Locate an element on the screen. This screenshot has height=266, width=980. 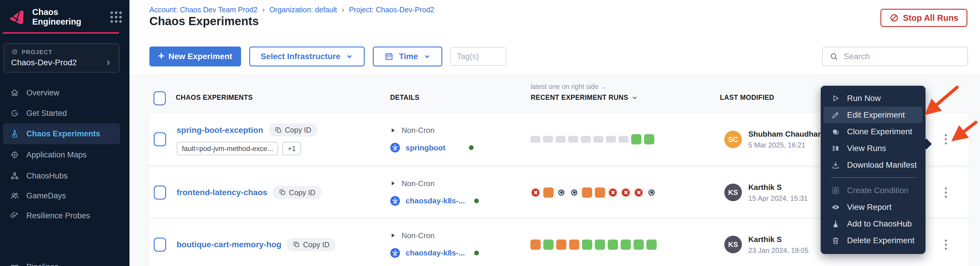
select-infrastructure-dropdown: Select Infrastructure is located at coordinates (307, 56).